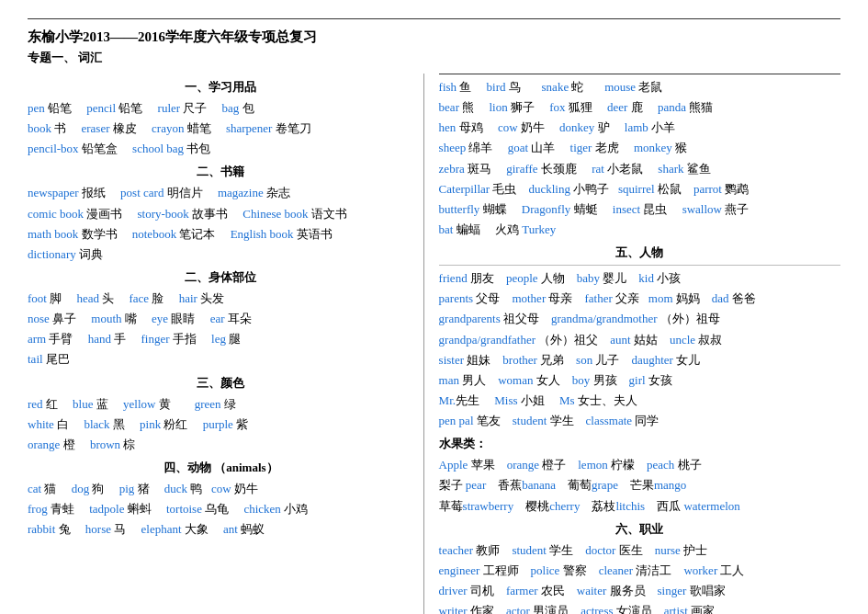 Image resolution: width=868 pixels, height=614 pixels. What do you see at coordinates (639, 591) in the screenshot?
I see `vocab-line: driver 司机 farmer 农民 waiter 服务员 singer 歌唱…` at bounding box center [639, 591].